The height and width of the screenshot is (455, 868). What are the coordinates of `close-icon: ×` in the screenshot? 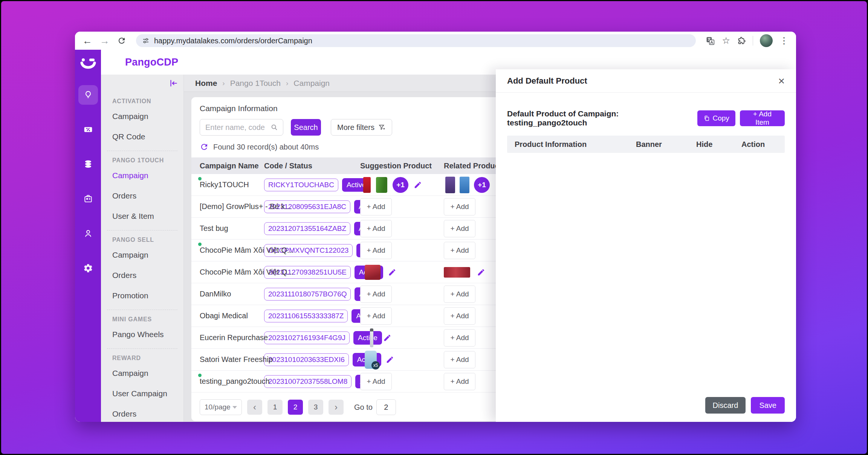 It's located at (781, 81).